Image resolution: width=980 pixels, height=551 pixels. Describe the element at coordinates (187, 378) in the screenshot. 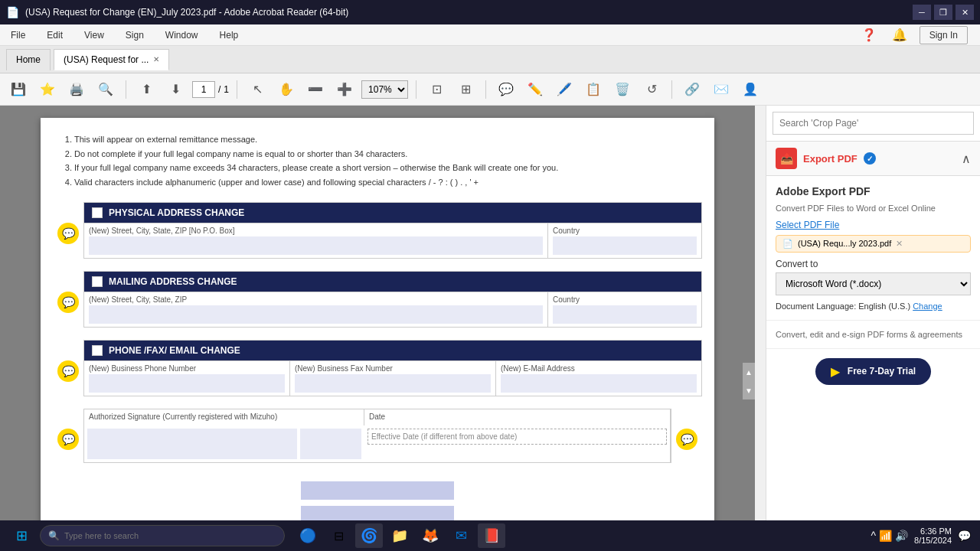

I see `phone-field: (New) Business Phone Number` at that location.